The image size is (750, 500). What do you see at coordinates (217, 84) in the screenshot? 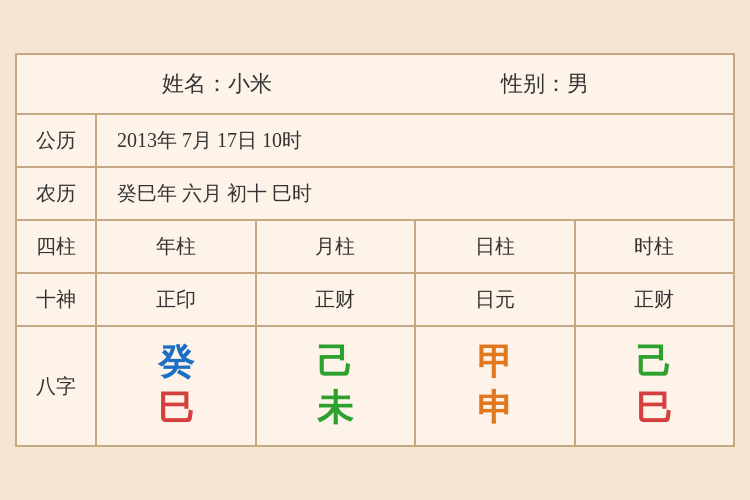
I see `name-label: 姓名：小米` at bounding box center [217, 84].